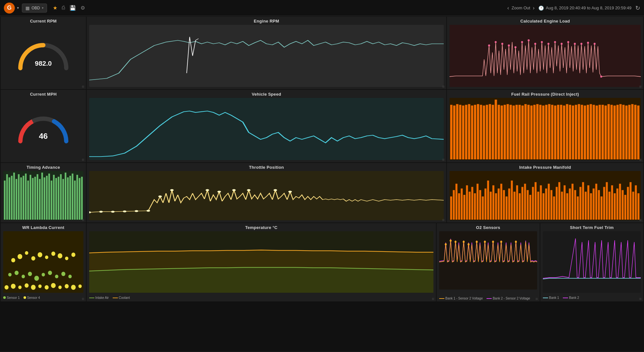 This screenshot has width=644, height=352. Describe the element at coordinates (43, 262) in the screenshot. I see `wr-lambda-chart` at that location.